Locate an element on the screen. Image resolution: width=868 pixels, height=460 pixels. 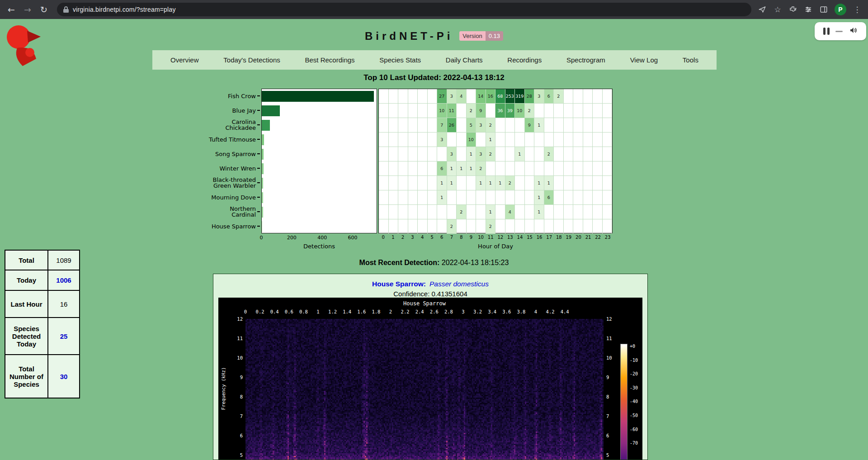
heatmap-cell: 9 is located at coordinates (530, 125).